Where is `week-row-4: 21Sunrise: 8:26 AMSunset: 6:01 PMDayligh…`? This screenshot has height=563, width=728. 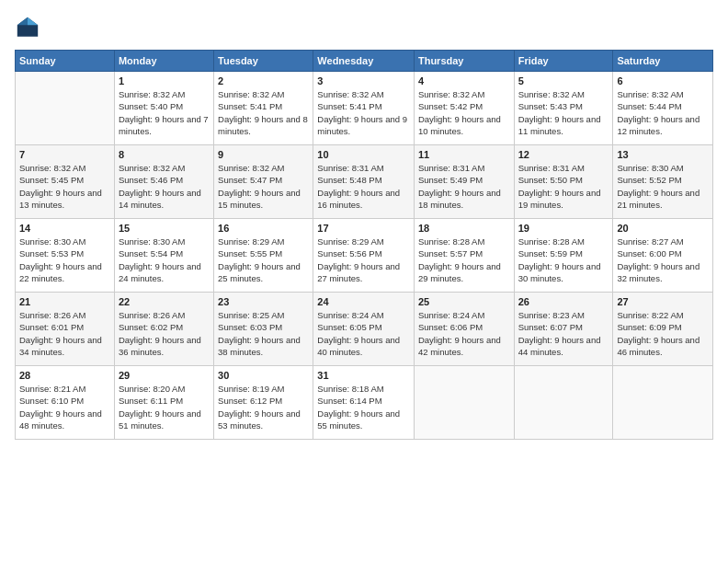 week-row-4: 21Sunrise: 8:26 AMSunset: 6:01 PMDayligh… is located at coordinates (364, 329).